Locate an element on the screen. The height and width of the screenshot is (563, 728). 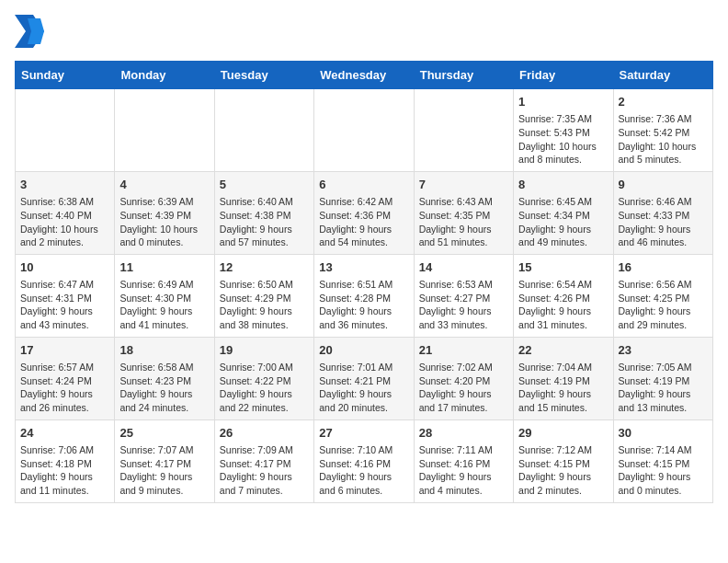
week-row-2: 3Sunrise: 6:38 AM Sunset: 4:40 PM Daylig… is located at coordinates (364, 213).